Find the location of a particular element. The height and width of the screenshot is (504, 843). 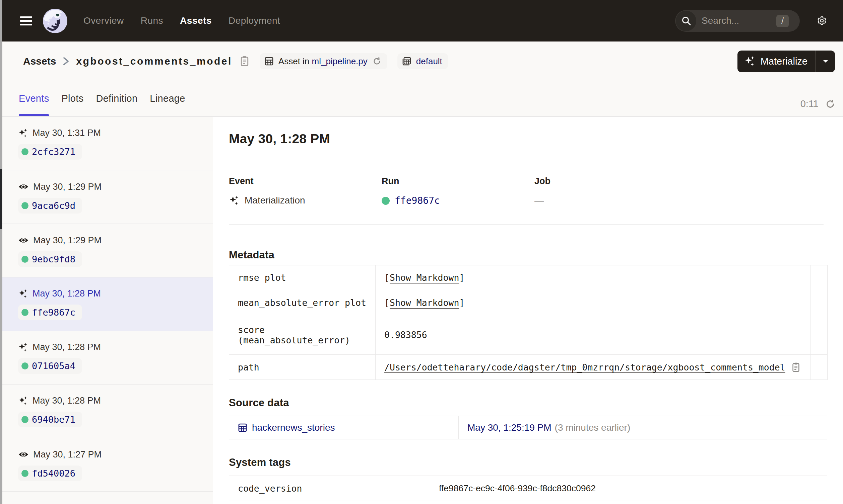

materialize-dropdown-button is located at coordinates (825, 61).